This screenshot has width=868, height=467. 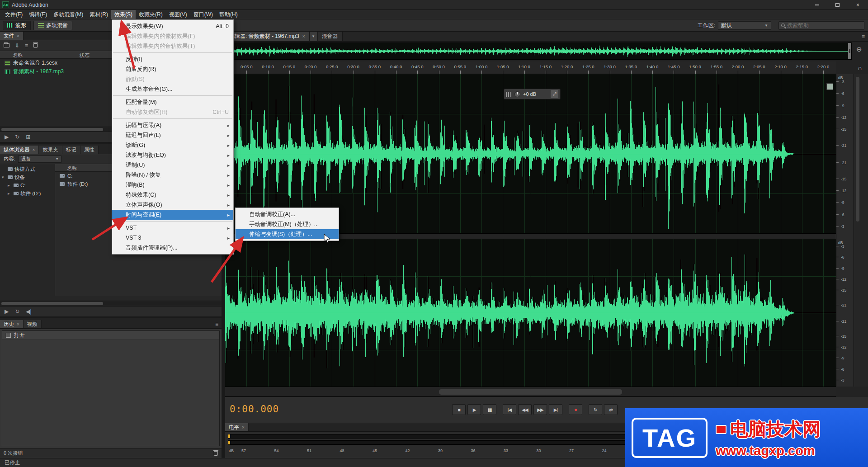 What do you see at coordinates (538, 51) in the screenshot?
I see `overview-waveform` at bounding box center [538, 51].